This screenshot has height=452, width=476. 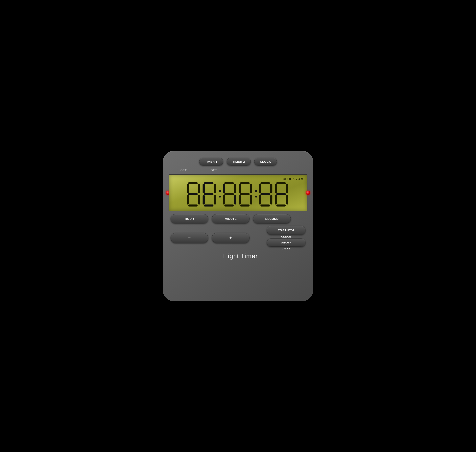 I want to click on pm-buttons: − +, so click(x=210, y=238).